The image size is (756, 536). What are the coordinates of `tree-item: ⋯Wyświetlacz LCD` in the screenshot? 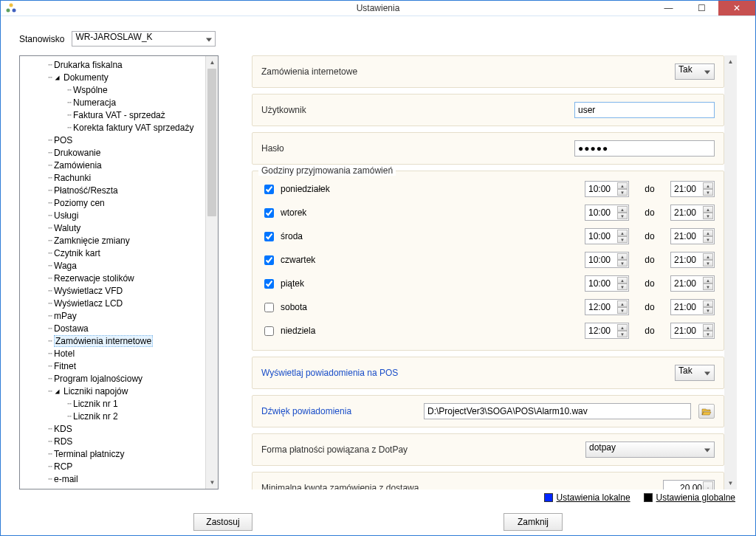 It's located at (120, 304).